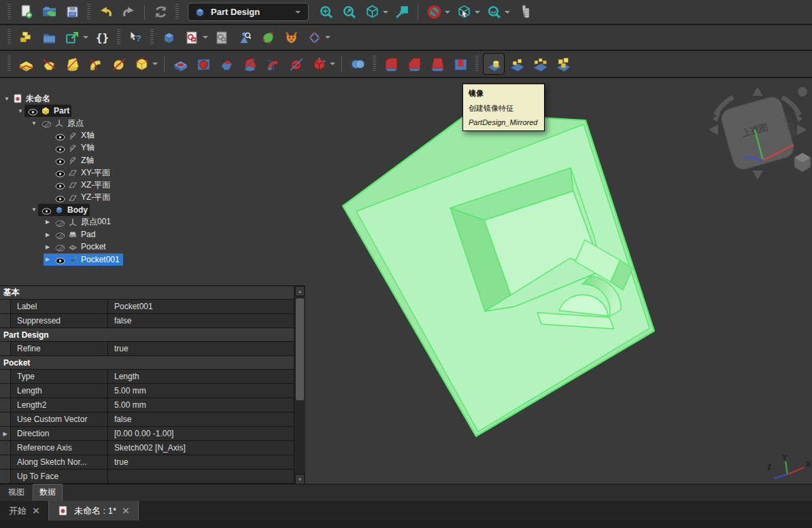  I want to click on selection-view-button, so click(464, 12).